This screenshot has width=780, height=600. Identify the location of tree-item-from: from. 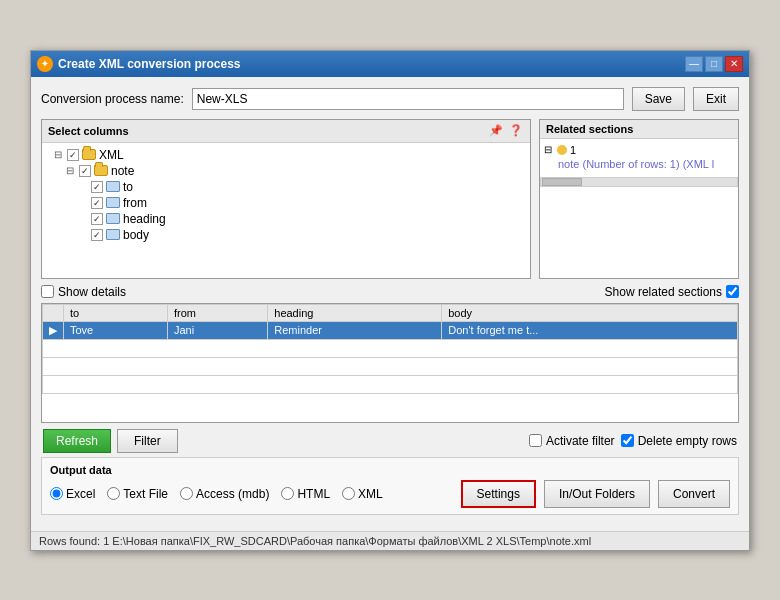
(286, 203).